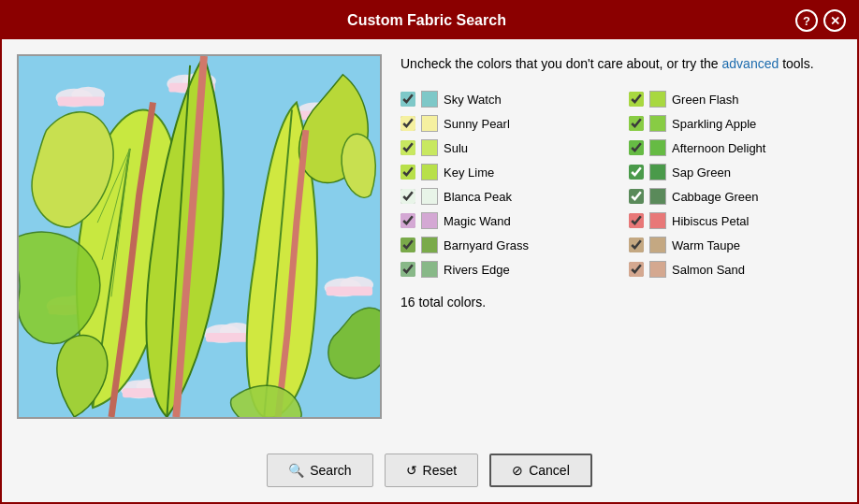 The image size is (859, 504). I want to click on checkbox-sunny-pearl, so click(408, 123).